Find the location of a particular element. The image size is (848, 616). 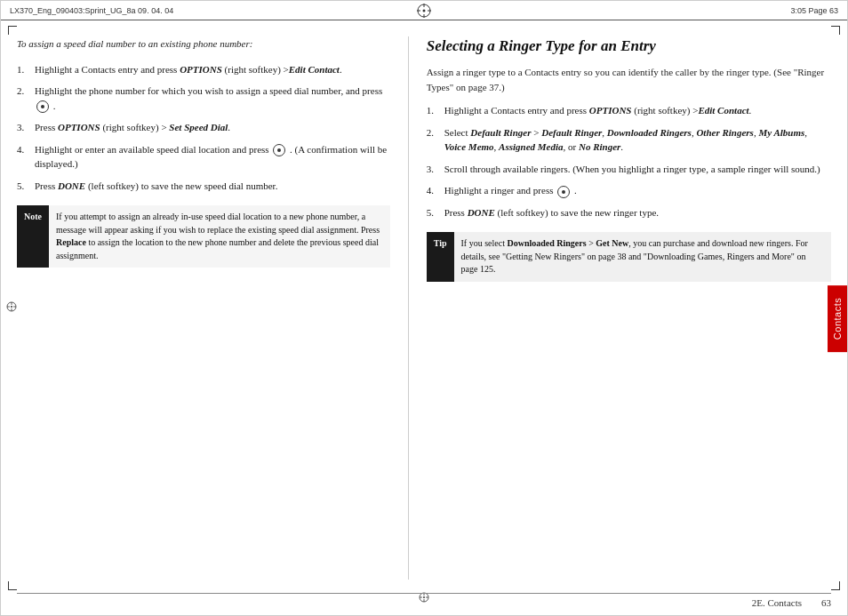

header-bar: LX370_Eng_090403:Sprint_UG_8a 09. 04. 04… is located at coordinates (424, 11).